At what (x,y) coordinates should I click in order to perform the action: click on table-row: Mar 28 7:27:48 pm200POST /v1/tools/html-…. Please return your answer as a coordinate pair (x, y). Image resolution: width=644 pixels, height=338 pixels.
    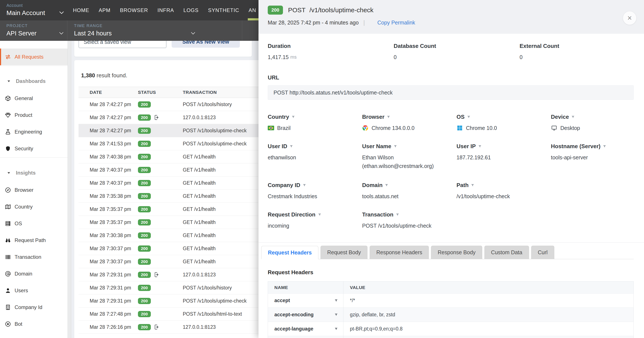
    Looking at the image, I should click on (172, 314).